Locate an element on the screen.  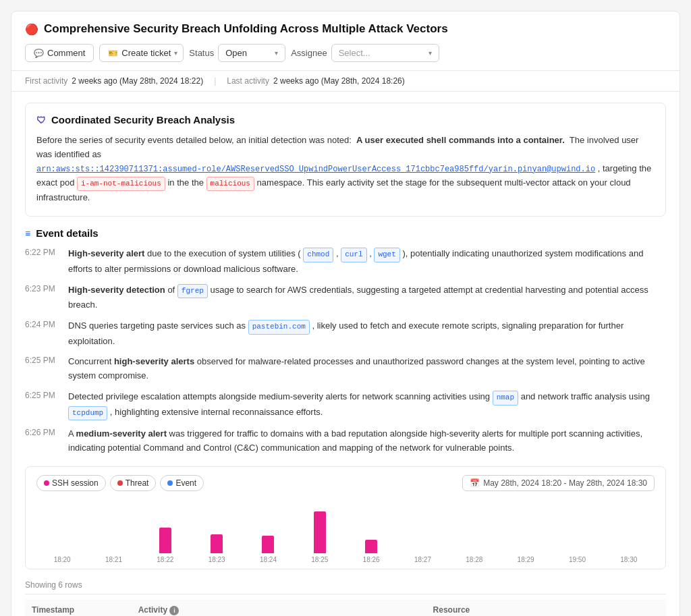
comment-label: Comment is located at coordinates (66, 53).